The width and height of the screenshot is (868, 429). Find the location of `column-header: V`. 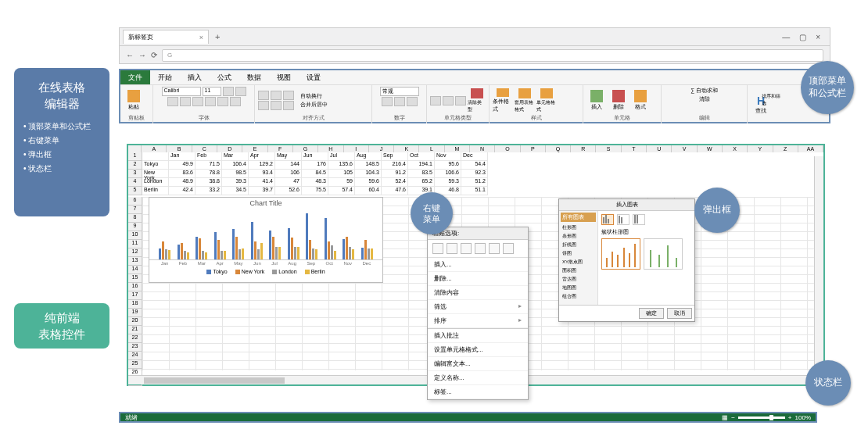

column-header: V is located at coordinates (684, 148).